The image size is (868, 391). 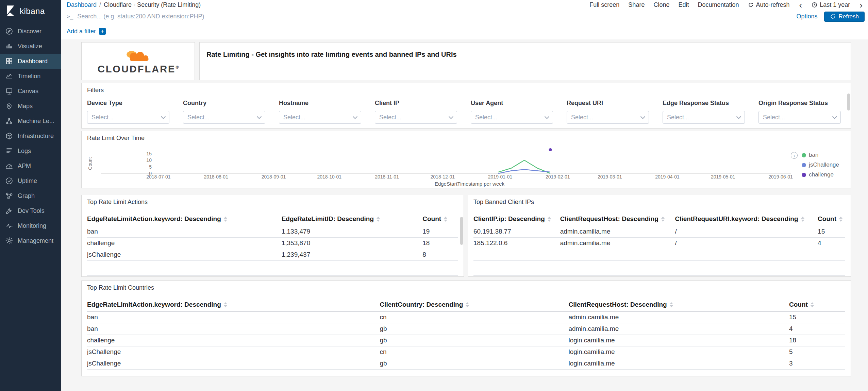 What do you see at coordinates (820, 155) in the screenshot?
I see `legend-item-ban: ban` at bounding box center [820, 155].